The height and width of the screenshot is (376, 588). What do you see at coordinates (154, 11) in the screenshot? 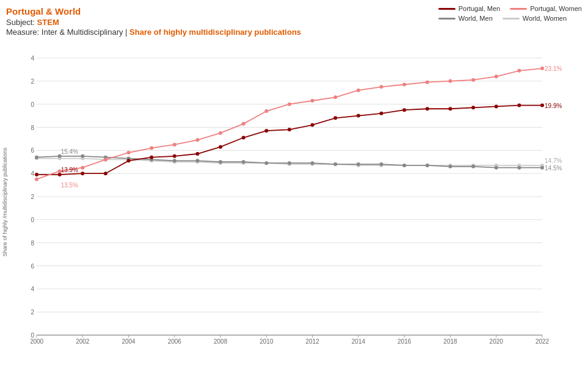
I see `title-line: Portugal & World` at bounding box center [154, 11].